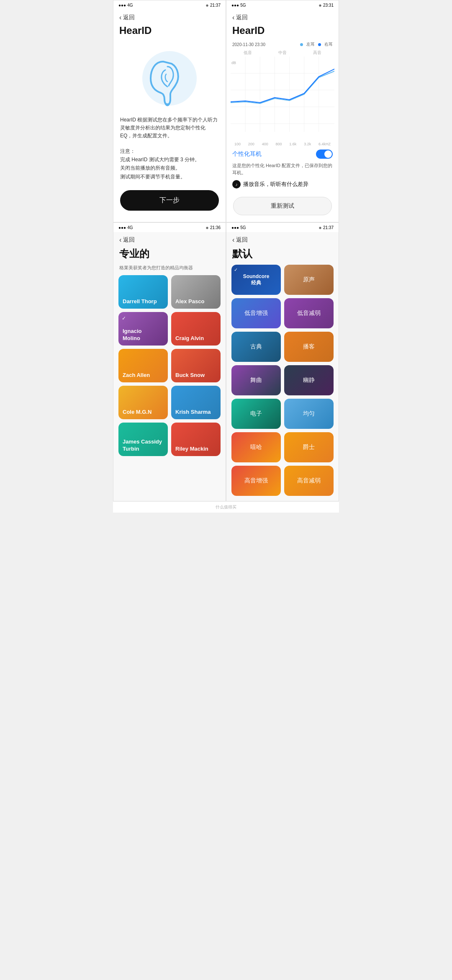 Image resolution: width=452 pixels, height=980 pixels. Describe the element at coordinates (143, 292) in the screenshot. I see `pro-card-darrell: Darrell Thorp` at that location.